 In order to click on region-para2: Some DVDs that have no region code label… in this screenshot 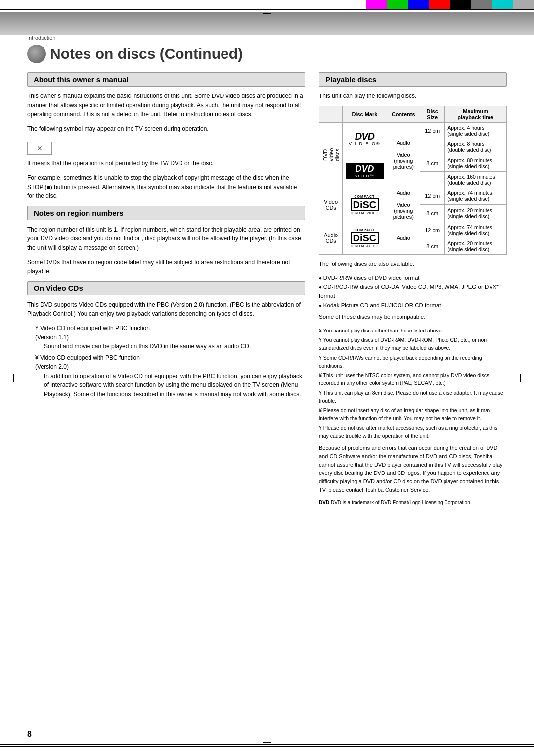, I will do `click(166, 267)`.